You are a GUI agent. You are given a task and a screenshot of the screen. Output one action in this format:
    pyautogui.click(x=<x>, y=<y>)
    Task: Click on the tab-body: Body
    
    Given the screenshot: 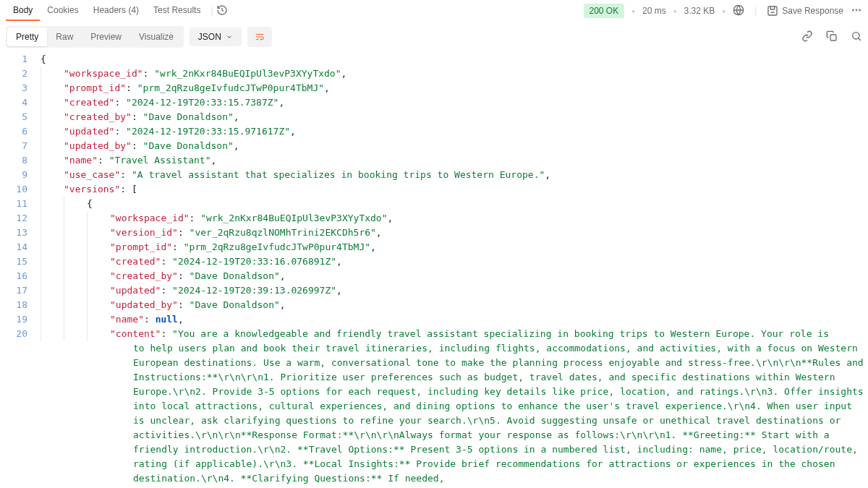 What is the action you would take?
    pyautogui.click(x=23, y=11)
    